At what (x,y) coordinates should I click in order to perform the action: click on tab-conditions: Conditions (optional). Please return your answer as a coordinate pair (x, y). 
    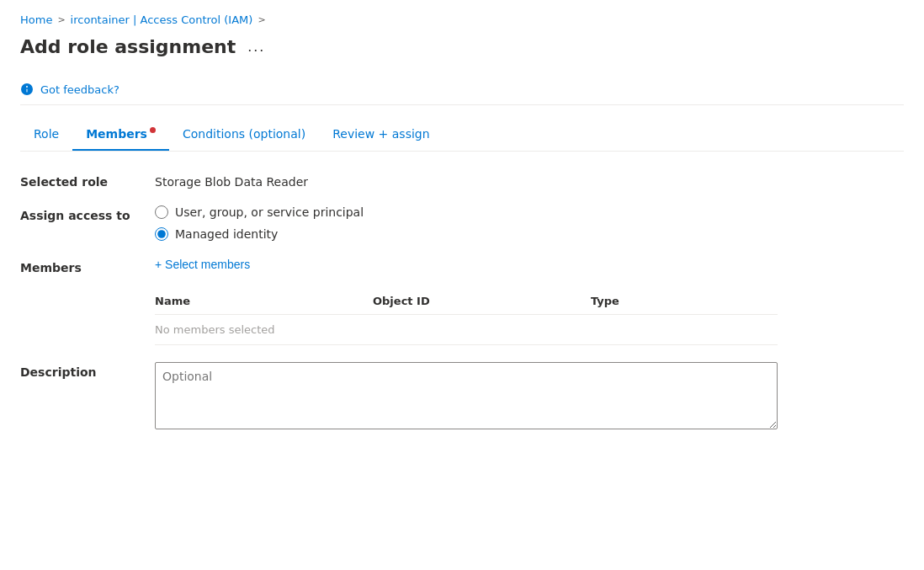
    Looking at the image, I should click on (244, 135).